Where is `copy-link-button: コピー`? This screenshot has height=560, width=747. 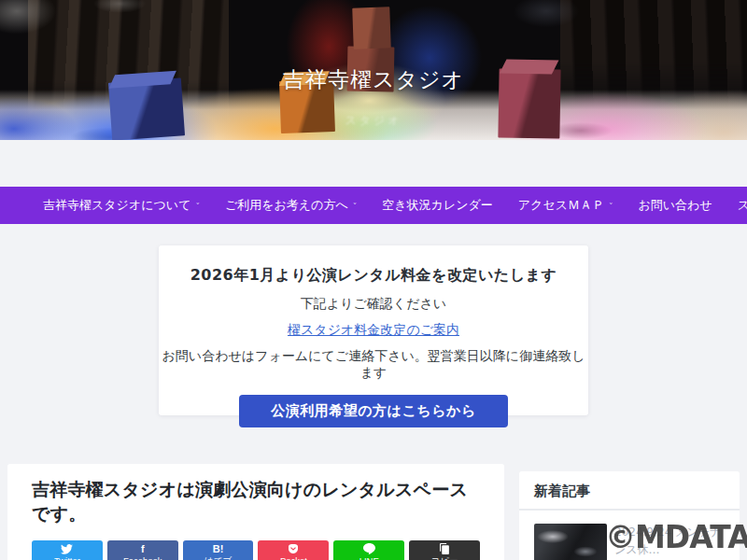 copy-link-button: コピー is located at coordinates (444, 551).